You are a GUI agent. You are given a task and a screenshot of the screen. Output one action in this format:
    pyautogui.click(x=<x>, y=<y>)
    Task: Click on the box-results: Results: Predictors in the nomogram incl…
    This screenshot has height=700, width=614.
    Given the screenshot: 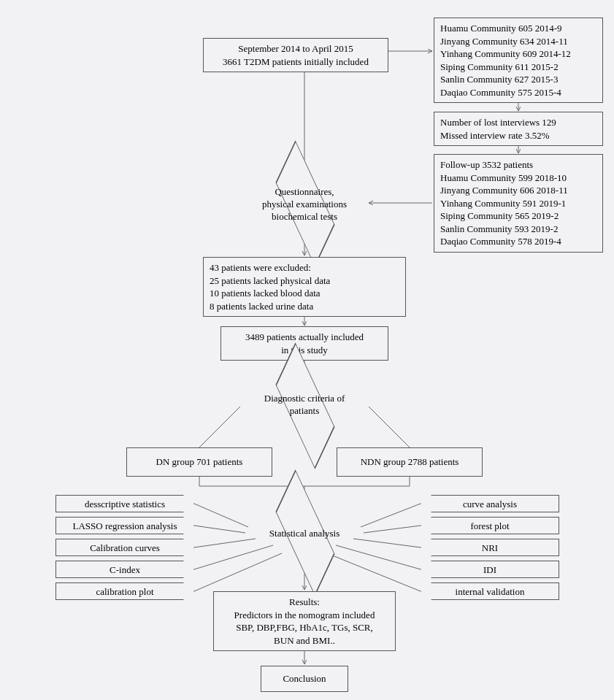 What is the action you would take?
    pyautogui.click(x=304, y=621)
    